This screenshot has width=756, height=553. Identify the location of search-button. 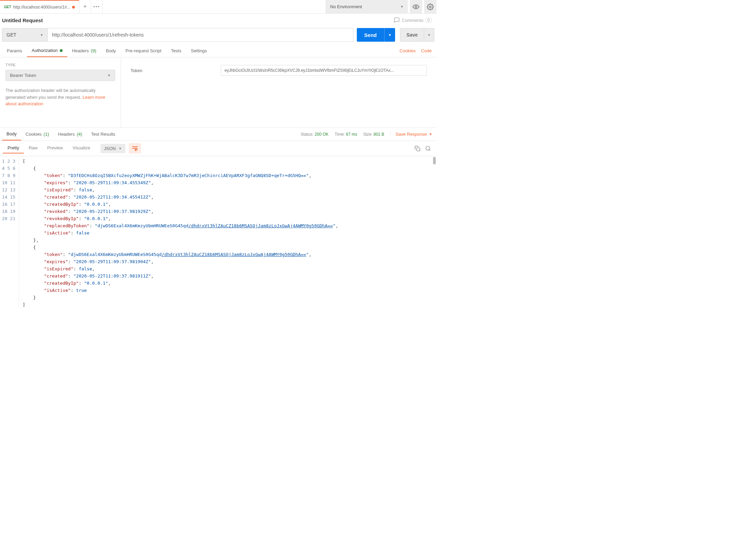
(428, 148).